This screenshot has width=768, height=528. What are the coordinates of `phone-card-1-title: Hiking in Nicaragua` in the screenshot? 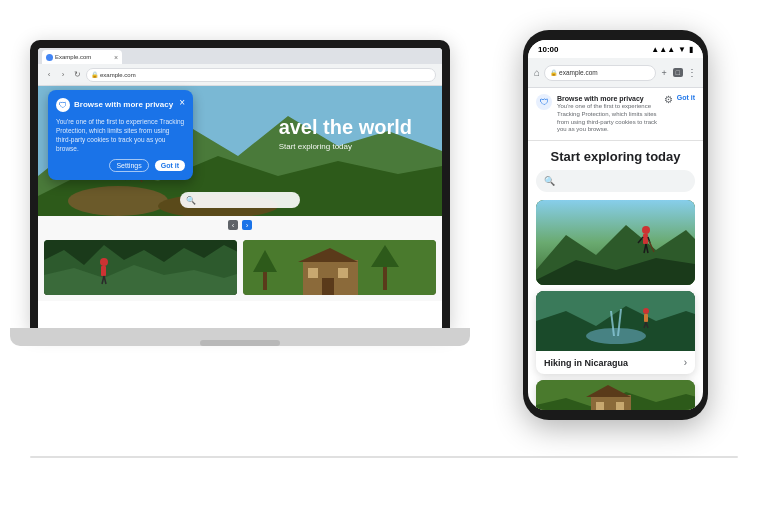 It's located at (586, 363).